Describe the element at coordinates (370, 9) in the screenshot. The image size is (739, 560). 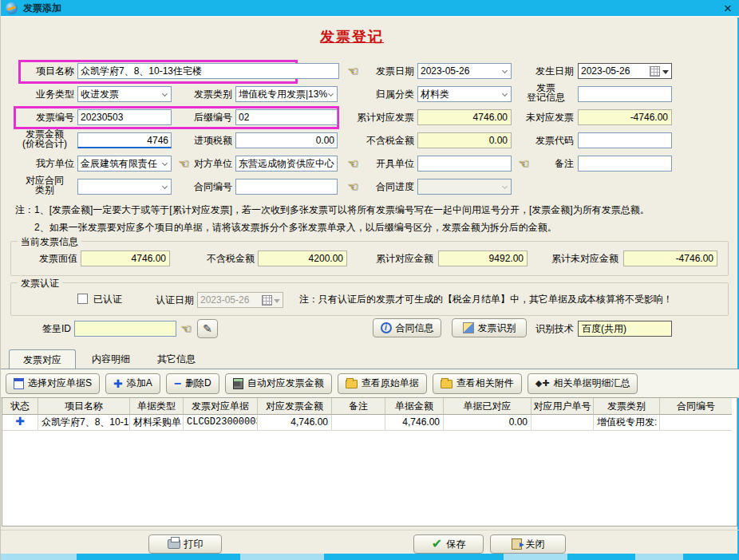
I see `title-bar: 发票添加 ×` at that location.